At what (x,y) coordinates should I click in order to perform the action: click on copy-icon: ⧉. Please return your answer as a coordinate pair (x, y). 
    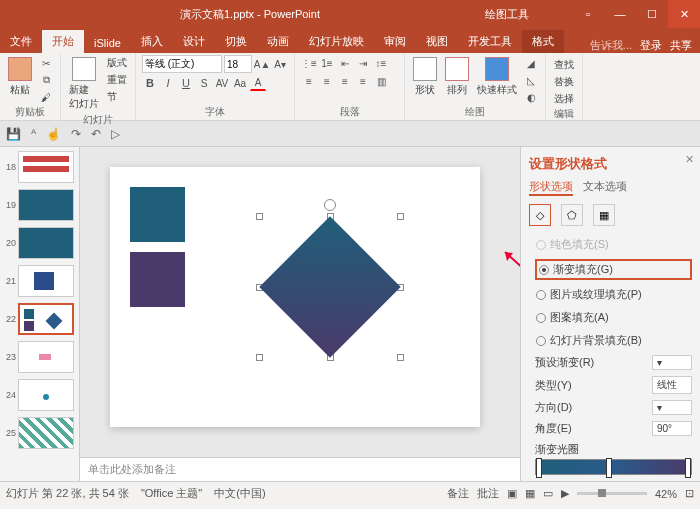
    Looking at the image, I should click on (46, 80).